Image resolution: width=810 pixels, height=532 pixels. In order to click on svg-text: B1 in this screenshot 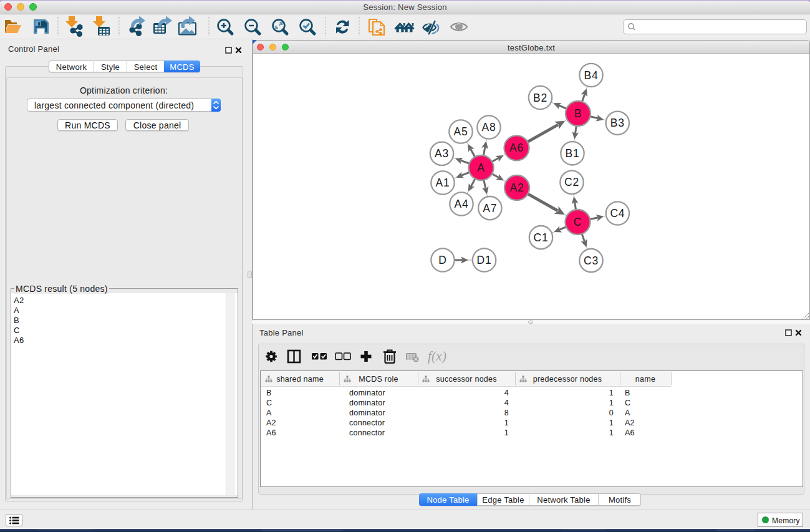, I will do `click(572, 153)`.